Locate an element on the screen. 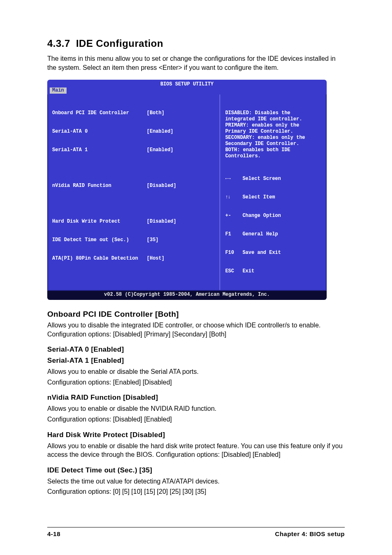 This screenshot has height=555, width=392. subsection-body: Allows you to enable or disable the NVID… is located at coordinates (196, 409).